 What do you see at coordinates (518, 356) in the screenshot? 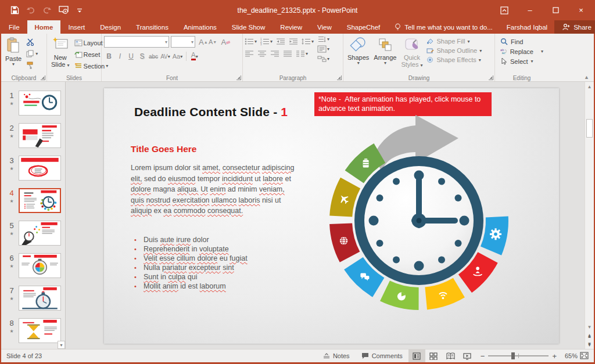
I see `zoom-slider` at bounding box center [518, 356].